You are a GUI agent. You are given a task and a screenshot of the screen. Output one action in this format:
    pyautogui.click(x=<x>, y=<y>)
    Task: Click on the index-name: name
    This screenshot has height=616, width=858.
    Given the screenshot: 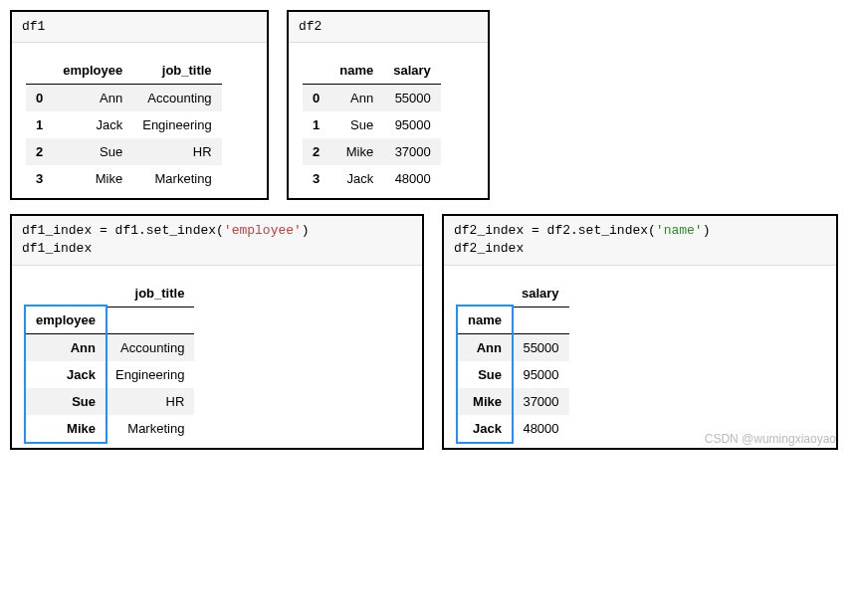 What is the action you would take?
    pyautogui.click(x=485, y=320)
    